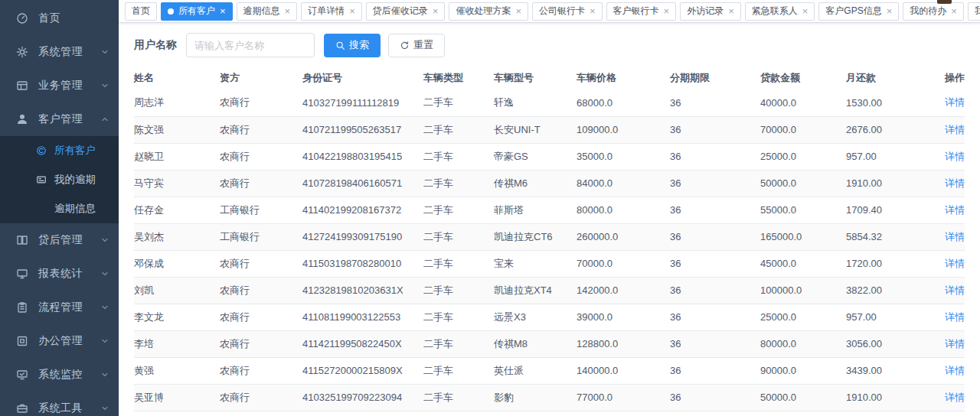 The image size is (980, 416). Describe the element at coordinates (69, 341) in the screenshot. I see `sidebar-item-label: 办公管理` at that location.